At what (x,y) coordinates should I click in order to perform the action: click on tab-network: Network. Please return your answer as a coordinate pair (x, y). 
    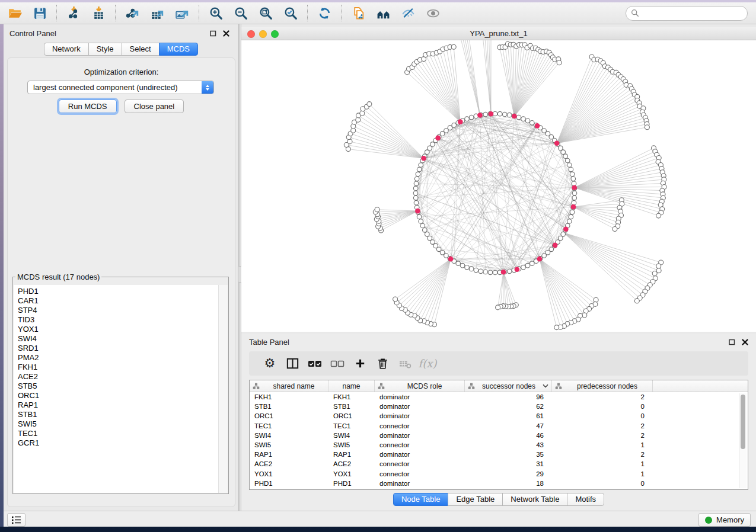
    Looking at the image, I should click on (66, 49).